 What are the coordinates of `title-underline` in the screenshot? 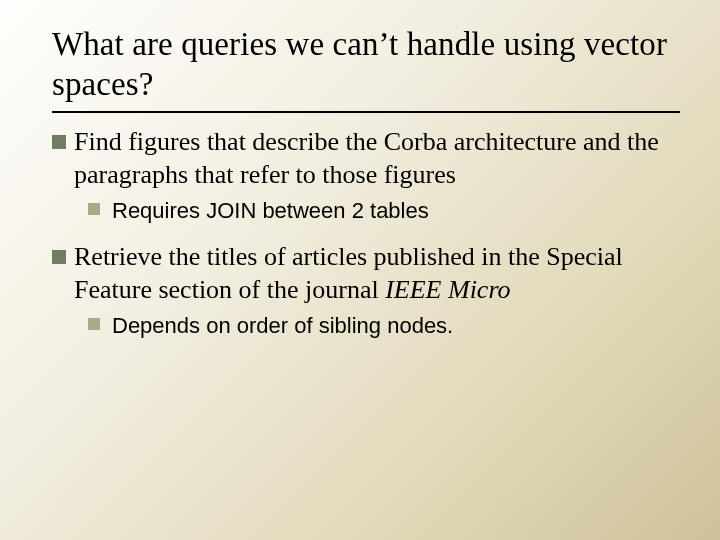 It's located at (366, 112).